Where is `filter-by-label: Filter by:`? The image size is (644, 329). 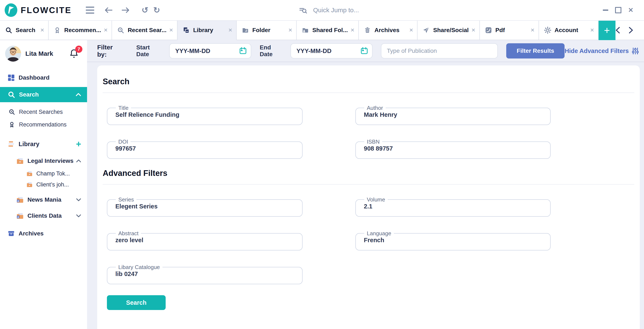 filter-by-label: Filter by: is located at coordinates (110, 51).